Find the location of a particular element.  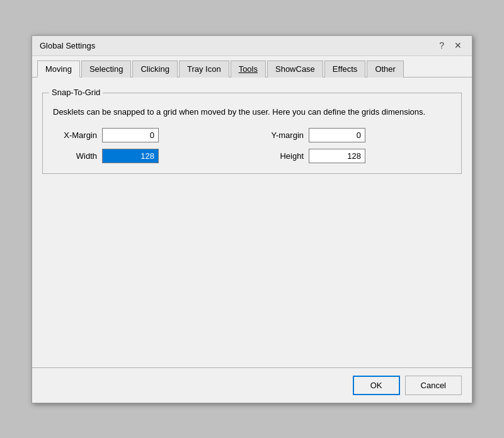

tab-moving: Moving is located at coordinates (59, 69).